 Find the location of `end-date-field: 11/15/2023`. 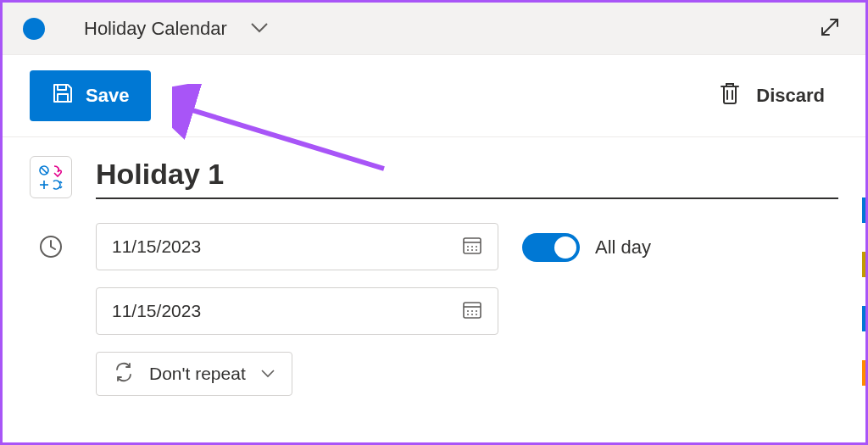

end-date-field: 11/15/2023 is located at coordinates (297, 311).